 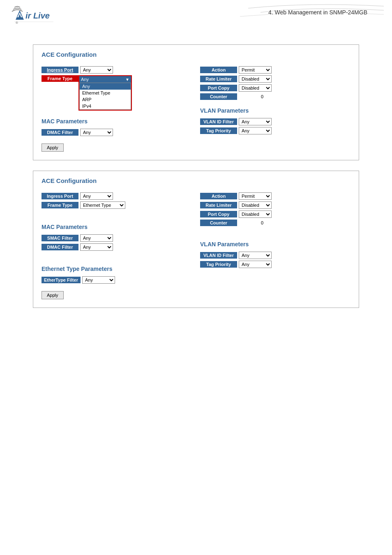 What do you see at coordinates (121, 239) in the screenshot?
I see `ace-config-left-2: Ingress Port Any Frame Type Ethernet Typ…` at bounding box center [121, 239].